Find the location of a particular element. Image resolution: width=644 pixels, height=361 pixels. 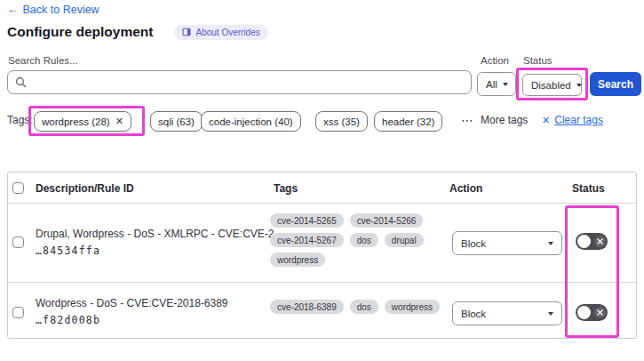

tag-pill-label: xss (35) is located at coordinates (341, 122).